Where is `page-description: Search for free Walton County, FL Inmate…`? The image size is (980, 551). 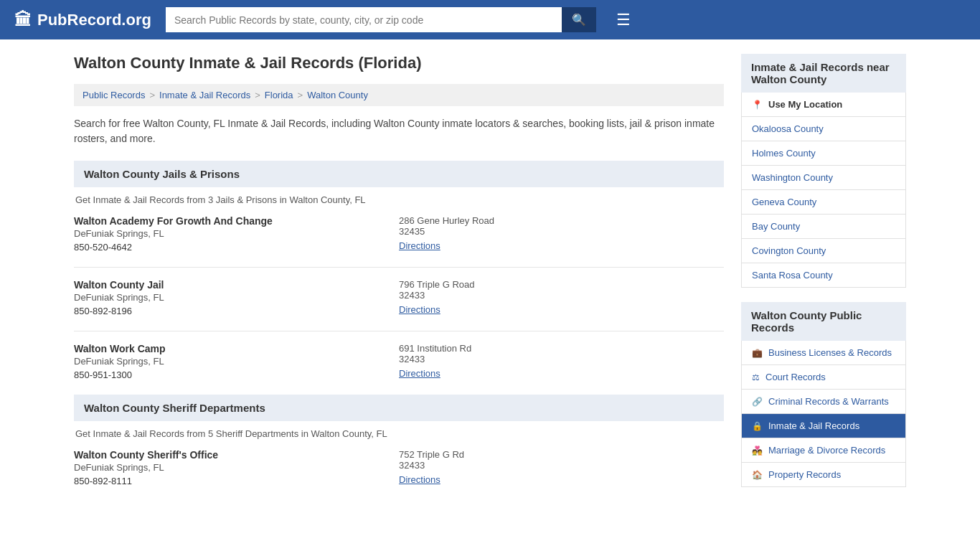
page-description: Search for free Walton County, FL Inmate… is located at coordinates (399, 131).